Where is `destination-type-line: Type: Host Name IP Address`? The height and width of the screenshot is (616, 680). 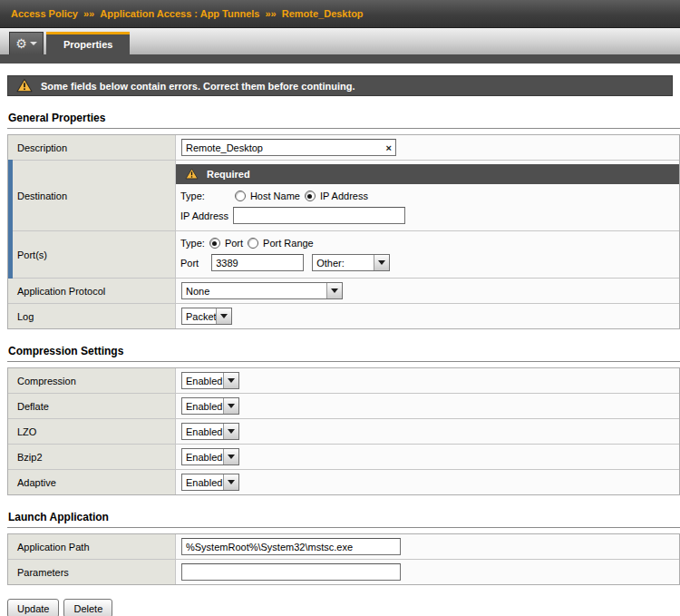 destination-type-line: Type: Host Name IP Address is located at coordinates (428, 196).